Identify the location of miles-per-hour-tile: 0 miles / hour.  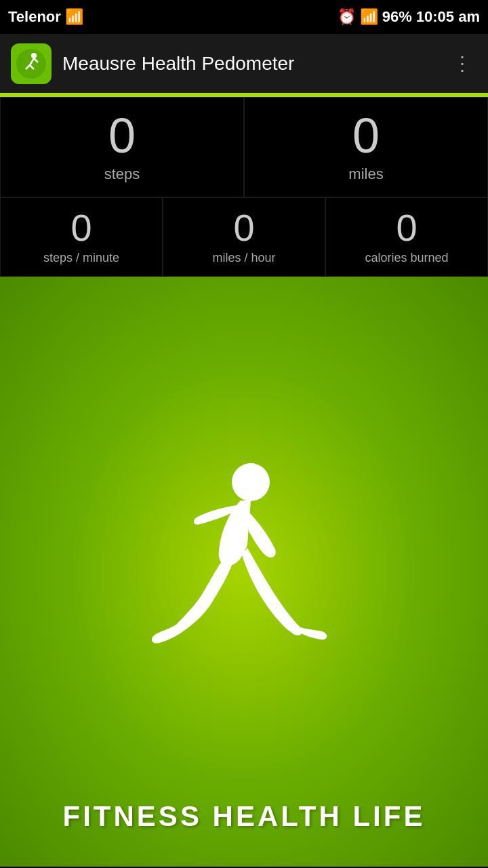
(244, 237).